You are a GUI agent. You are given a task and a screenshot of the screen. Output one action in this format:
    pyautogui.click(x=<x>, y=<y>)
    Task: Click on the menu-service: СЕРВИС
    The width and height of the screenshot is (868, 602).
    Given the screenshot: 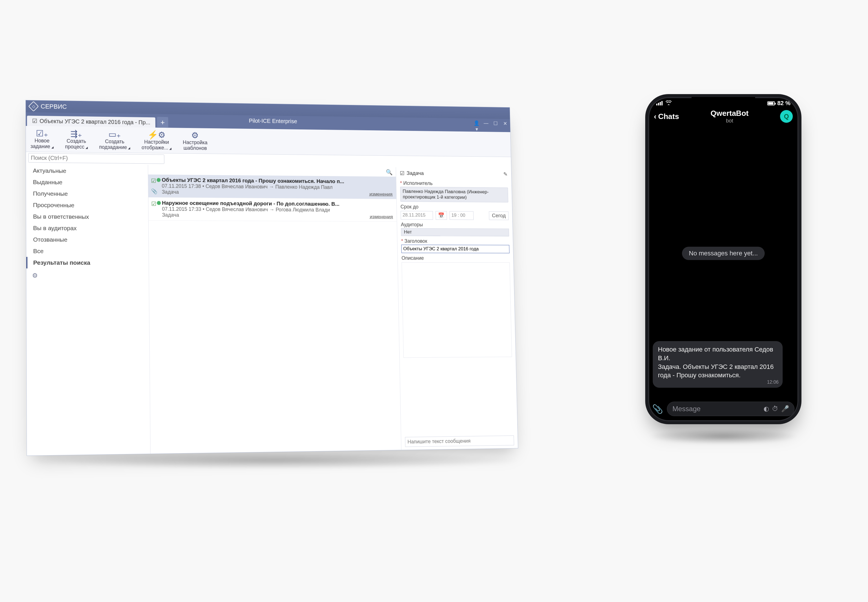 What is the action you would take?
    pyautogui.click(x=54, y=107)
    